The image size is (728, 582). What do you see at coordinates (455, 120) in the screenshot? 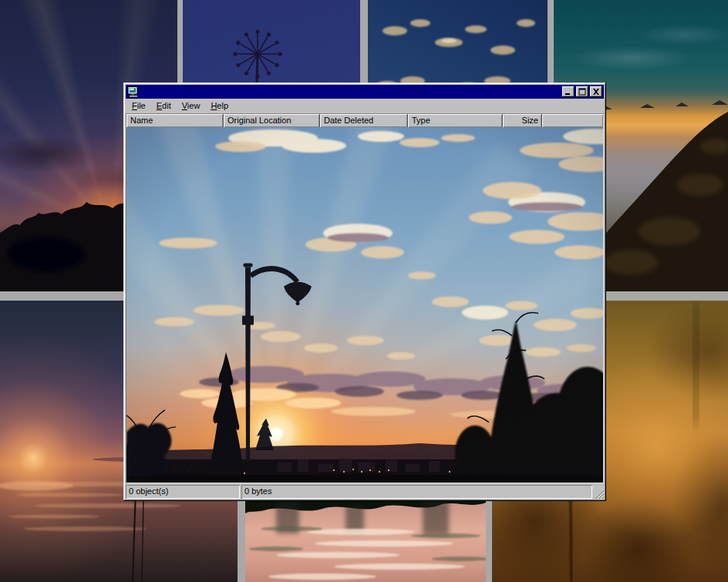
I see `column-header-type: Type` at bounding box center [455, 120].